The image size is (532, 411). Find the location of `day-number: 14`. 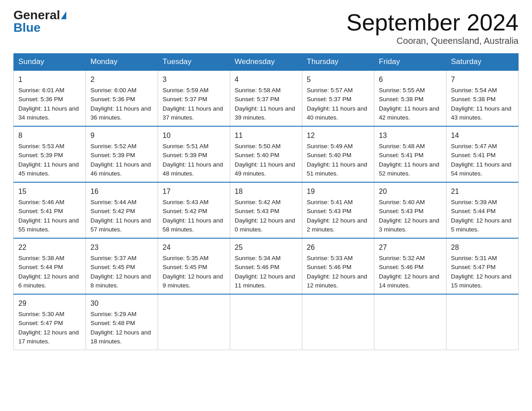

day-number: 14 is located at coordinates (482, 136).